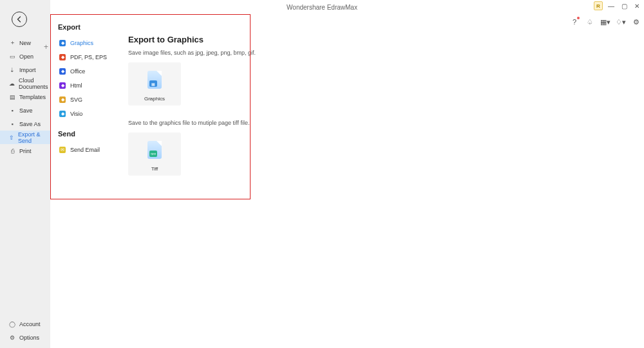 This screenshot has width=644, height=348. What do you see at coordinates (85, 43) in the screenshot?
I see `export-item-graphics: ◆Graphics` at bounding box center [85, 43].